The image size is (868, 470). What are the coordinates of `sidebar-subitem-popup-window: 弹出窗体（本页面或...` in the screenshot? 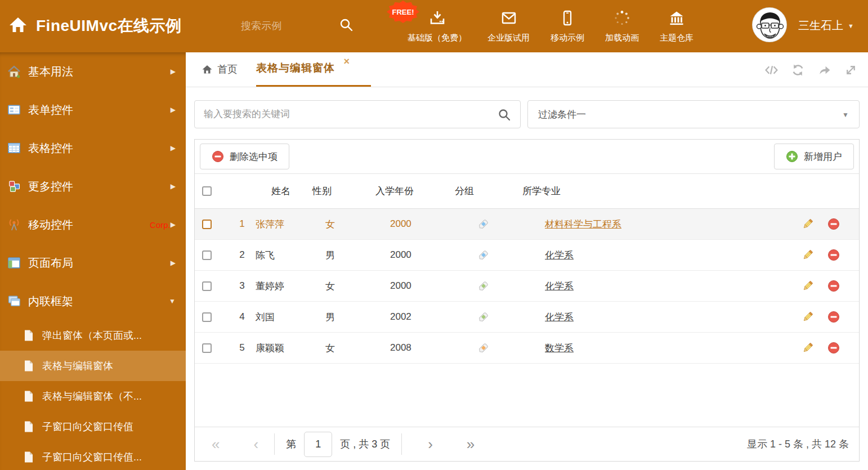 It's located at (93, 335).